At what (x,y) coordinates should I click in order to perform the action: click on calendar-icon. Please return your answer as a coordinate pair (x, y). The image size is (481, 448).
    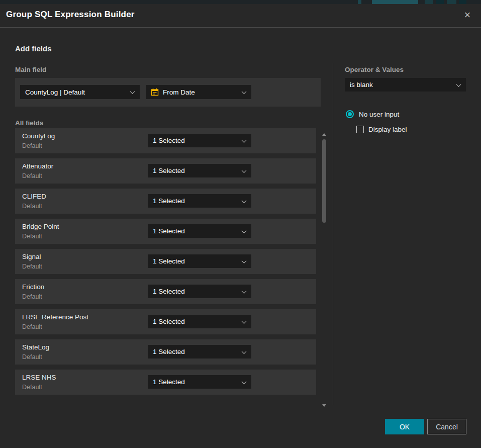
    Looking at the image, I should click on (155, 92).